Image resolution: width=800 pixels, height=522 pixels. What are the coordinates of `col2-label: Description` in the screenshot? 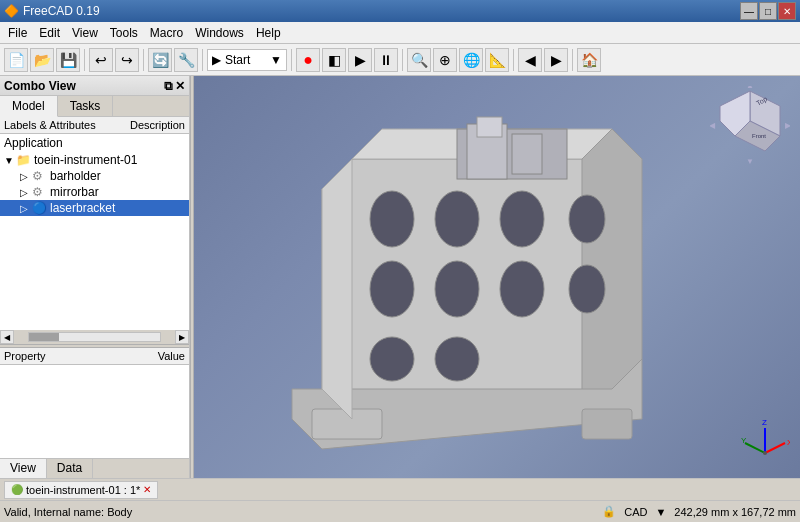 It's located at (158, 125).